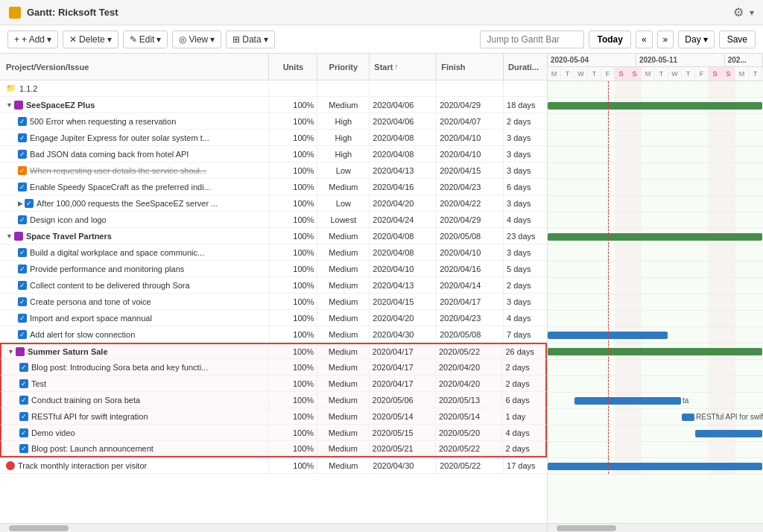 The width and height of the screenshot is (763, 532). Describe the element at coordinates (470, 317) in the screenshot. I see `cell-finish: 2020/04/23` at that location.